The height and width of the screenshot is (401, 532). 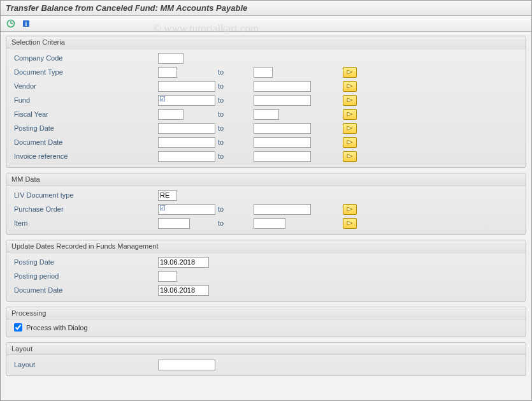 What do you see at coordinates (168, 195) in the screenshot?
I see `liv-doc-type-field` at bounding box center [168, 195].